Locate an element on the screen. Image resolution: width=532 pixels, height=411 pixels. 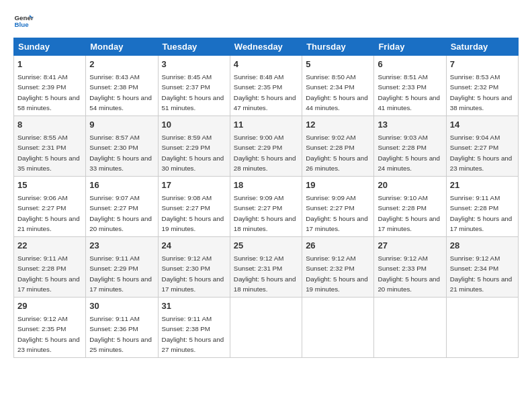
day-number: 26 is located at coordinates (338, 246).